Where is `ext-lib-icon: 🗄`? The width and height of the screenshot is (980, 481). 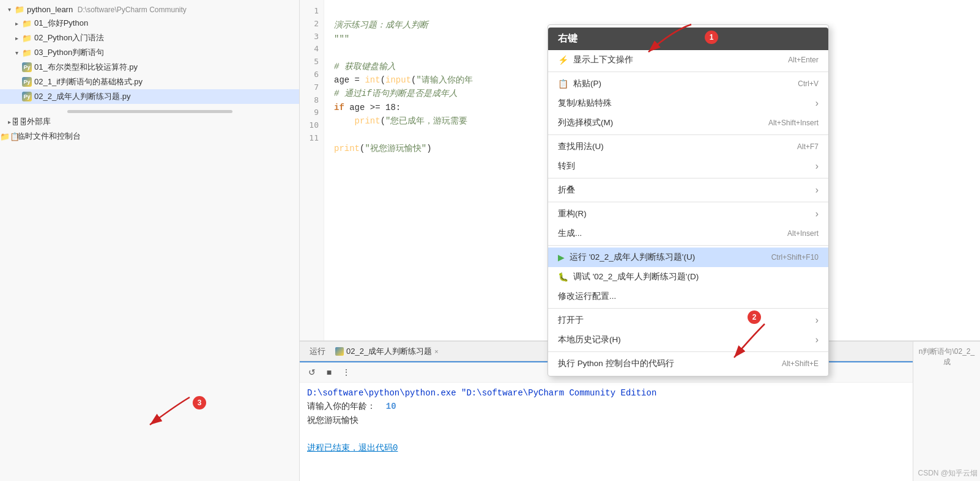 ext-lib-icon: 🗄 is located at coordinates (20, 122).